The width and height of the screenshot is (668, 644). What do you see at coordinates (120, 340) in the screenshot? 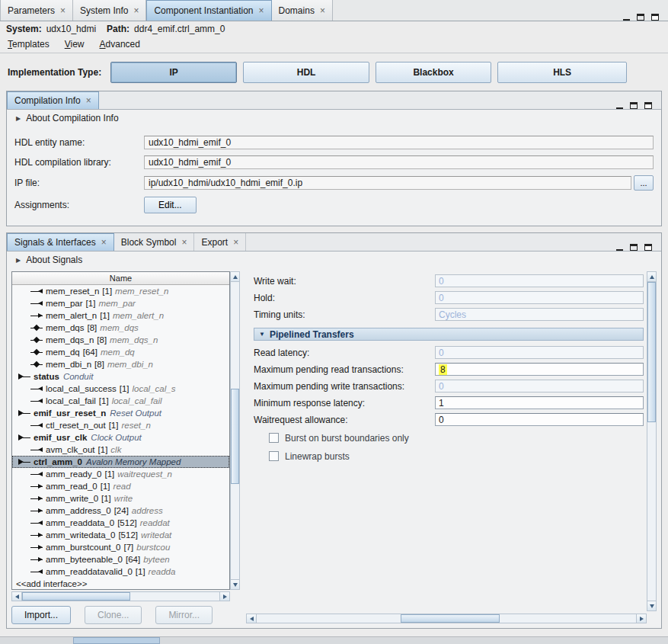
I see `tree-row-mem-dqs-n: mem_dqs_n[8]mem_dqs_n` at bounding box center [120, 340].